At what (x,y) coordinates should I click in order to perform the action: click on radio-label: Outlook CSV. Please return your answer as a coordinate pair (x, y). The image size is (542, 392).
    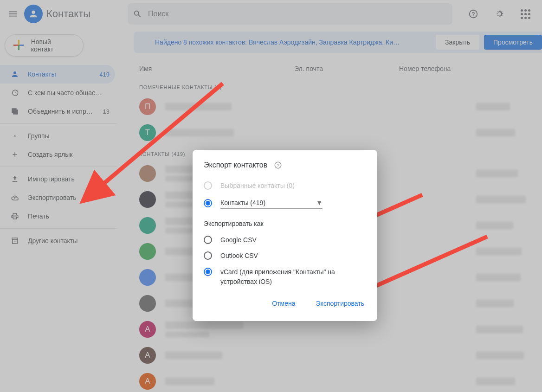
    Looking at the image, I should click on (293, 256).